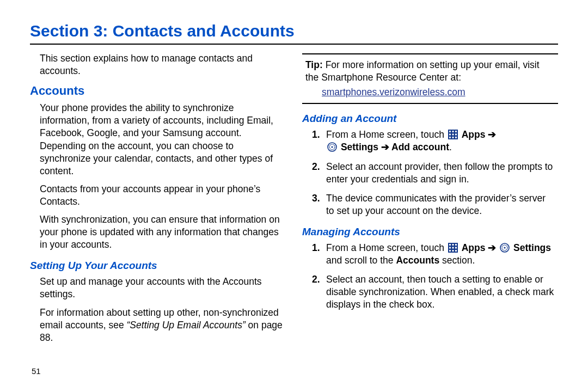  Describe the element at coordinates (492, 248) in the screenshot. I see `managing-step1-arrow: ➔` at that location.